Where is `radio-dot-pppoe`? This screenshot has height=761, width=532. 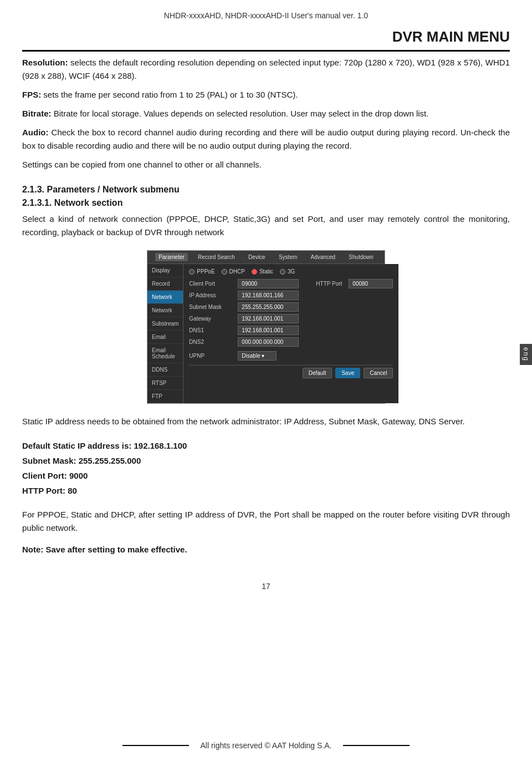 radio-dot-pppoe is located at coordinates (192, 272).